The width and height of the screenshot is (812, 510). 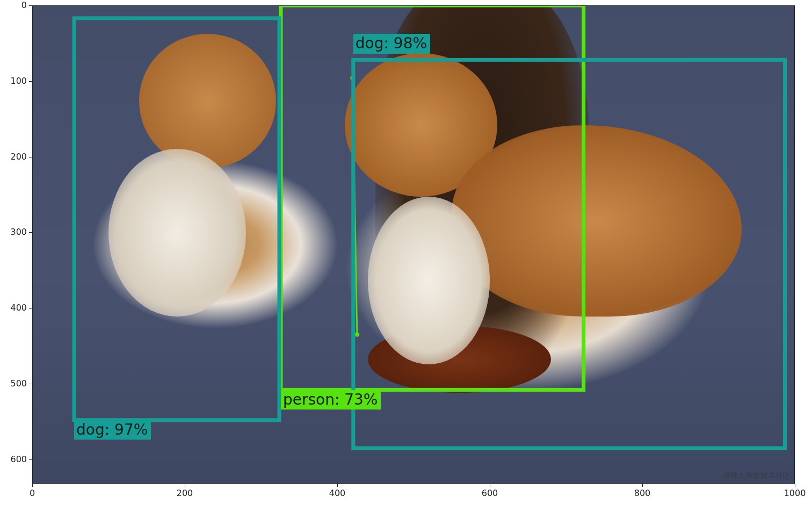 I want to click on bbox-label-person: person: 73%, so click(x=331, y=400).